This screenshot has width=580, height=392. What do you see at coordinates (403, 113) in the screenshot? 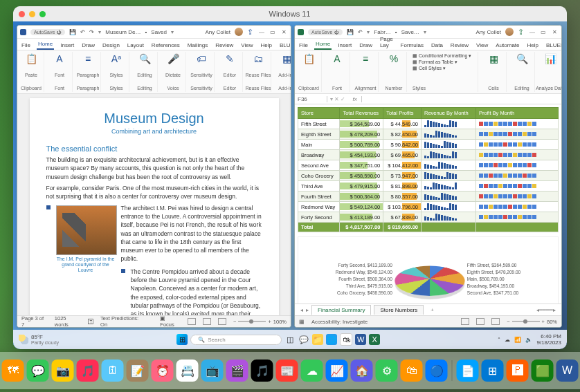
I see `table-header: Total Profits` at bounding box center [403, 113].